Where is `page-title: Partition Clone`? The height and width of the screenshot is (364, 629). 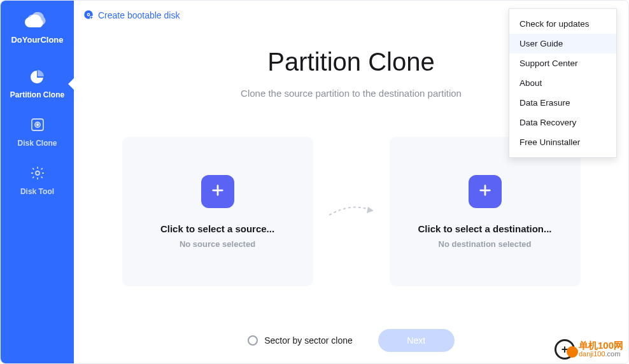
page-title: Partition Clone is located at coordinates (351, 62).